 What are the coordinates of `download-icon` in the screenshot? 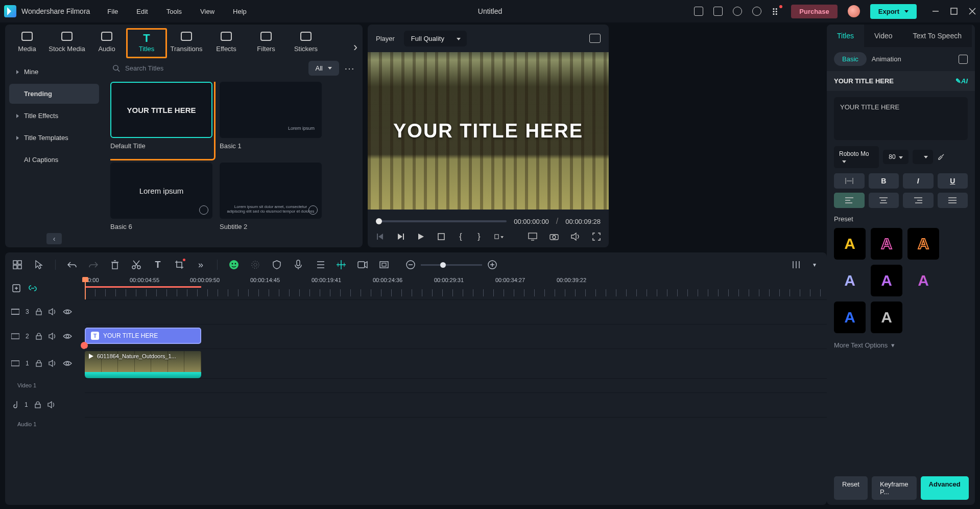 It's located at (313, 210).